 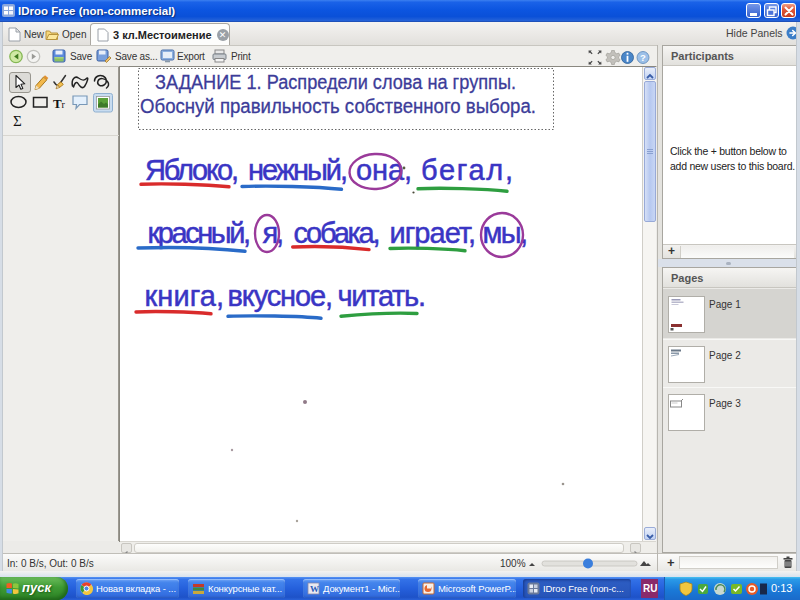 What do you see at coordinates (64, 104) in the screenshot?
I see `svg-text: r` at bounding box center [64, 104].